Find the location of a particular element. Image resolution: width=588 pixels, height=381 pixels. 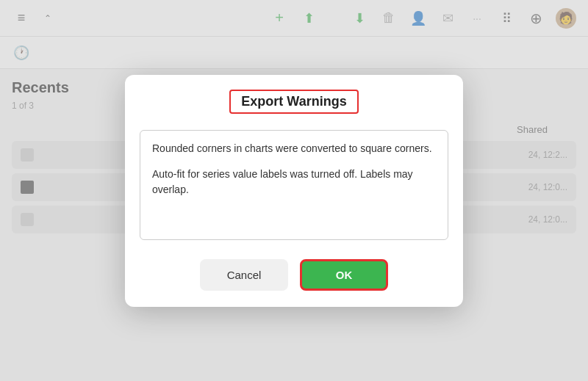

warning-text-2: Auto-fit for series value labels was tur… is located at coordinates (294, 182).